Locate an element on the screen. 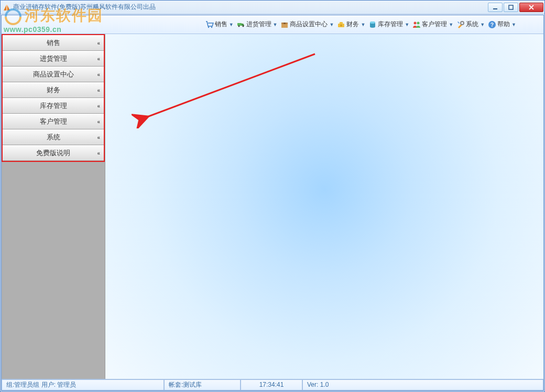 The height and width of the screenshot is (392, 545). window-title: 商业进销存软件(免费版)苏州飚风软件有限公司出品 is located at coordinates (84, 7).